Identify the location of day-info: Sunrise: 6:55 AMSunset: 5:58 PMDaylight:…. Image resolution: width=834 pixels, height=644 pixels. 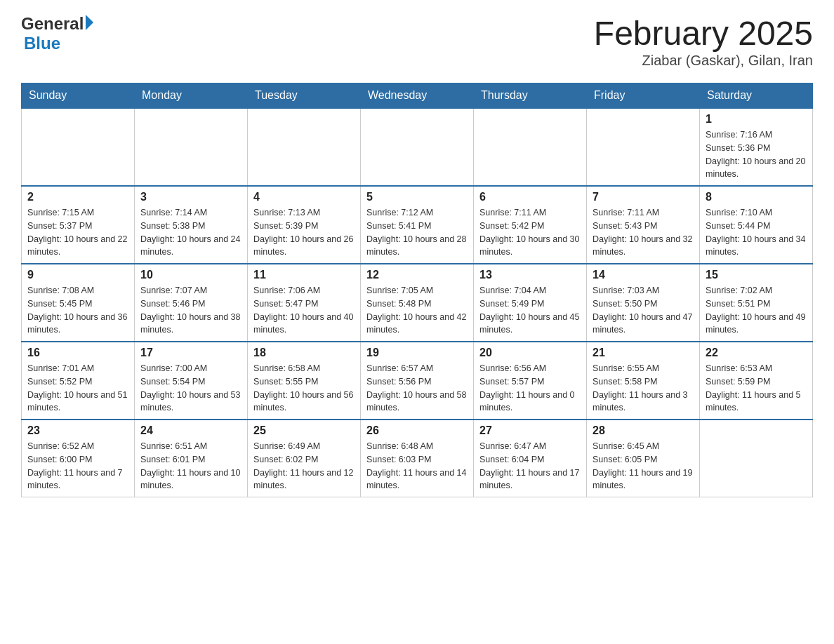
(643, 389).